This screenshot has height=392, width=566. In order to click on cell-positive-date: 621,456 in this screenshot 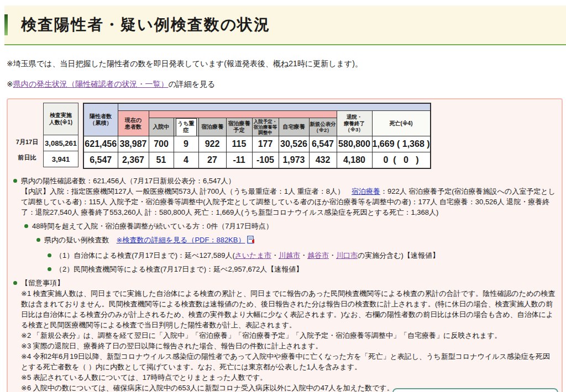, I will do `click(101, 145)`.